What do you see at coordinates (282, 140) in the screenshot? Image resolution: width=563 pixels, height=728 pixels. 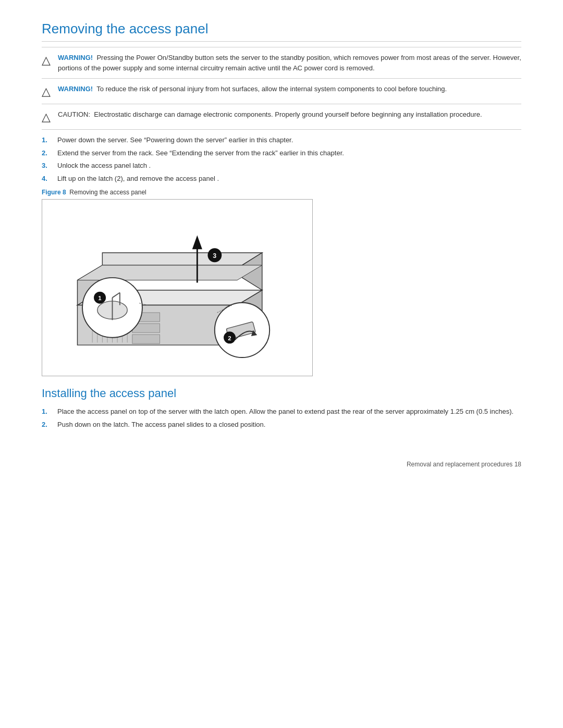 I see `remove-step-1: 1. Power down the server. See “Powering …` at bounding box center [282, 140].